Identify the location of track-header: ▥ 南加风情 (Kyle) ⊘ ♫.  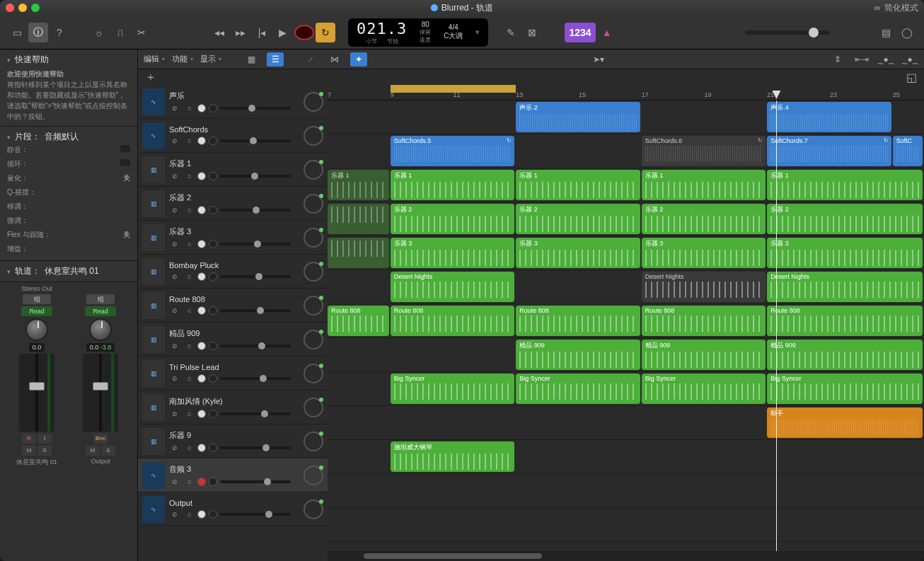
(233, 407).